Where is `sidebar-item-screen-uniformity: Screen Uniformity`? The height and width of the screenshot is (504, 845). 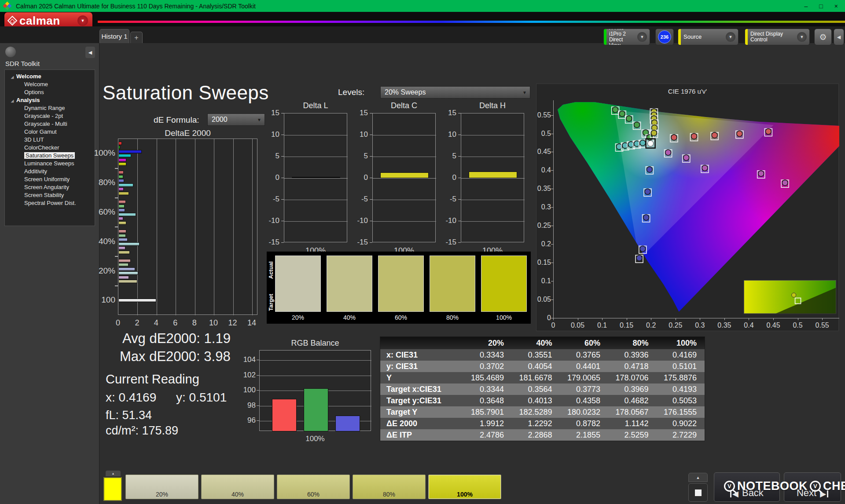 sidebar-item-screen-uniformity: Screen Uniformity is located at coordinates (50, 179).